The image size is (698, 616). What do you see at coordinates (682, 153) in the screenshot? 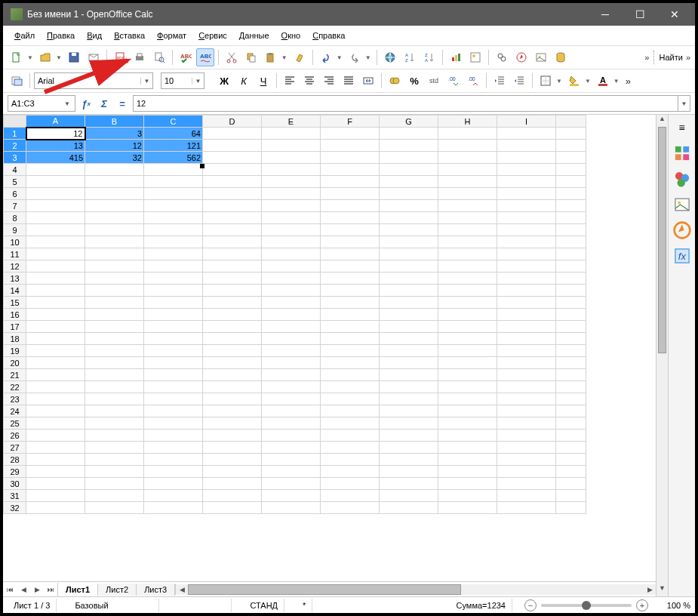
I see `sidebar-properties-button` at bounding box center [682, 153].